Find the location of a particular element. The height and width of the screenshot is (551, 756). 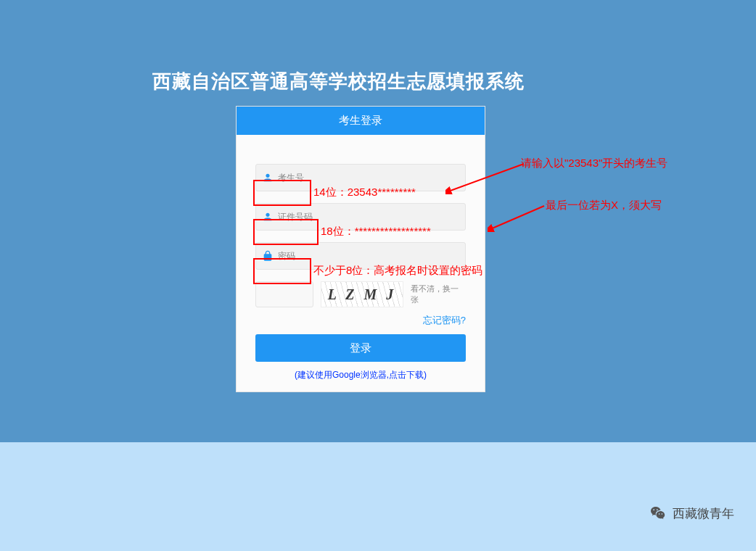

page-title: 西藏自治区普通高等学校招生志愿填报系统 is located at coordinates (338, 81).